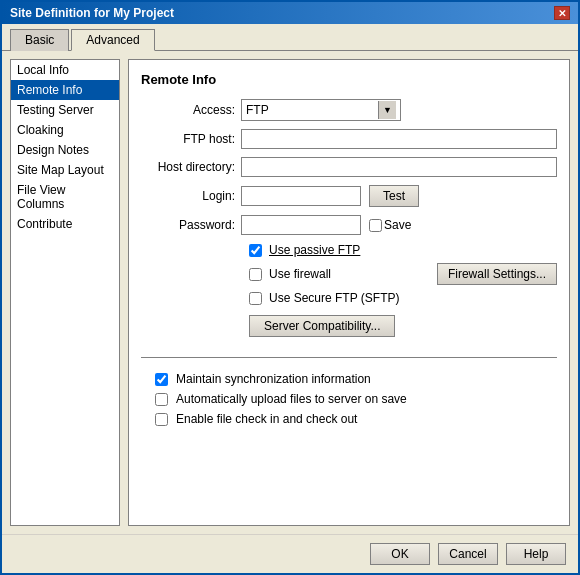  Describe the element at coordinates (321, 110) in the screenshot. I see `access-dropdown: FTP ▼` at that location.